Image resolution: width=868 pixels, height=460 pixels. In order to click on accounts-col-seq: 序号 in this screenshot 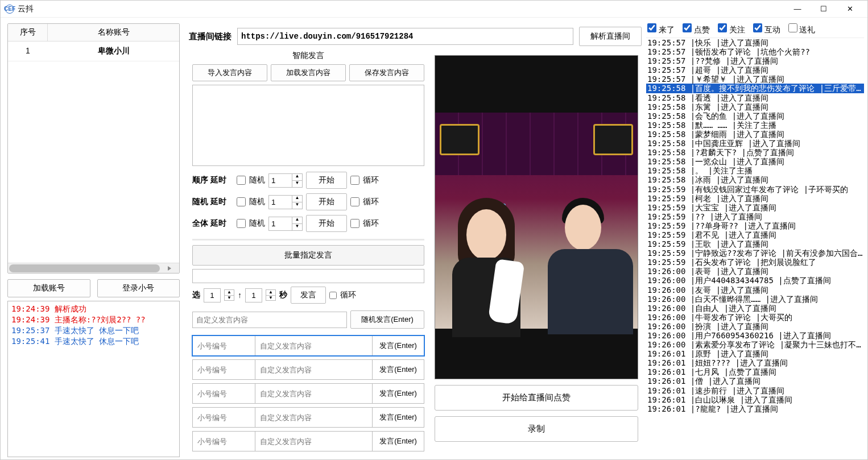, I will do `click(28, 32)`.